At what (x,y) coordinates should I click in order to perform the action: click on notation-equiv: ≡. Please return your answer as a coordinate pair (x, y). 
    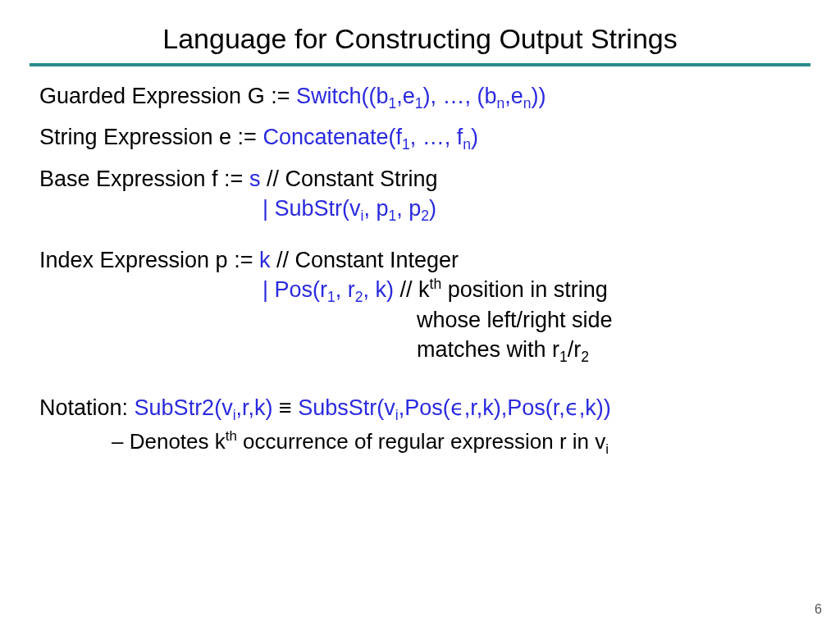
    Looking at the image, I should click on (285, 408).